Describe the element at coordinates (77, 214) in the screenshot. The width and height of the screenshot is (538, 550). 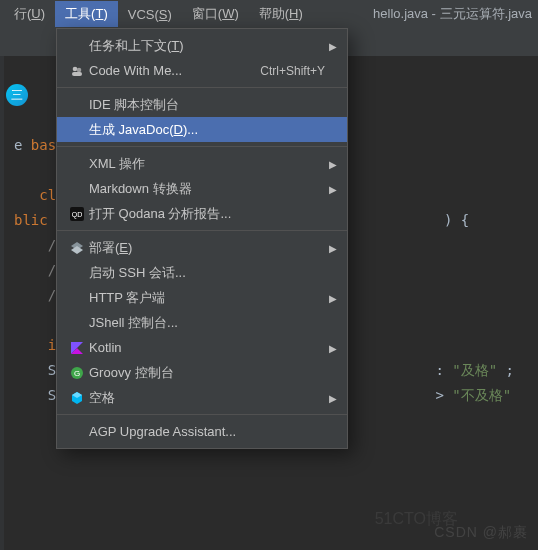
I see `qodana-icon: QD` at that location.